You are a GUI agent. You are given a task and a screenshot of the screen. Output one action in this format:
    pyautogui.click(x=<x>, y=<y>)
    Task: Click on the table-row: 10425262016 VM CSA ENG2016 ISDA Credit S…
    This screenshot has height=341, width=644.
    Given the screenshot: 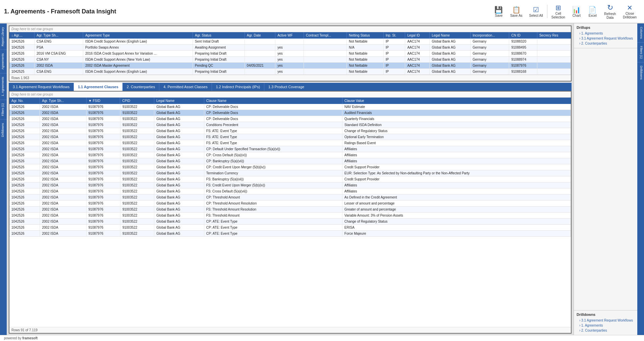 What is the action you would take?
    pyautogui.click(x=290, y=54)
    